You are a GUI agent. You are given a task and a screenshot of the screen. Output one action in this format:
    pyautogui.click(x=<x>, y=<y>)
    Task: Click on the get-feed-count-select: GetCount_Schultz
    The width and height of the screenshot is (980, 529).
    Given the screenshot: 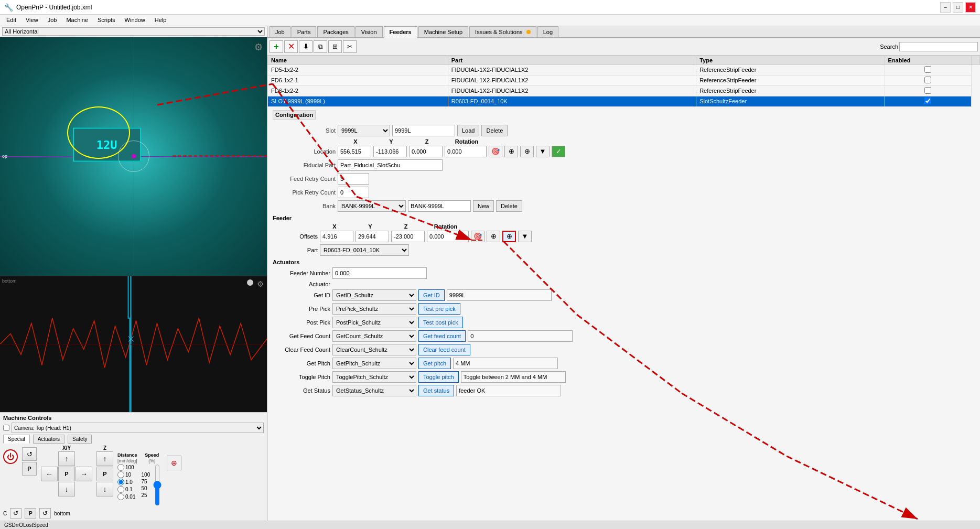 What is the action you would take?
    pyautogui.click(x=374, y=336)
    